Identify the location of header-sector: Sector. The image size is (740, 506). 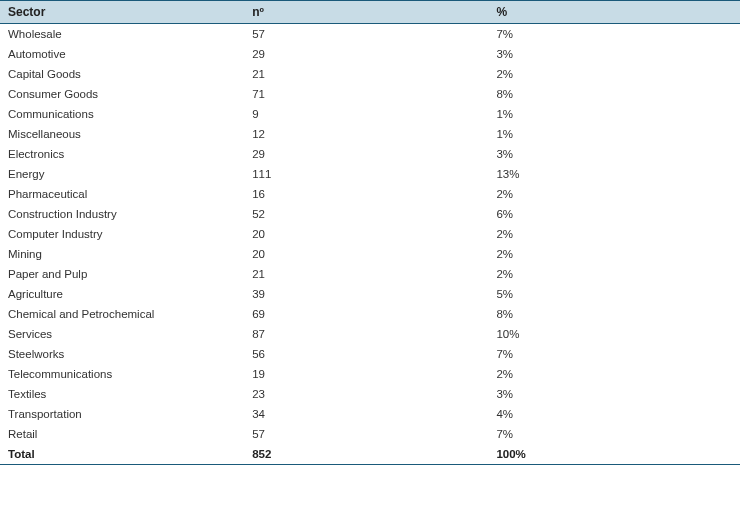
(122, 12).